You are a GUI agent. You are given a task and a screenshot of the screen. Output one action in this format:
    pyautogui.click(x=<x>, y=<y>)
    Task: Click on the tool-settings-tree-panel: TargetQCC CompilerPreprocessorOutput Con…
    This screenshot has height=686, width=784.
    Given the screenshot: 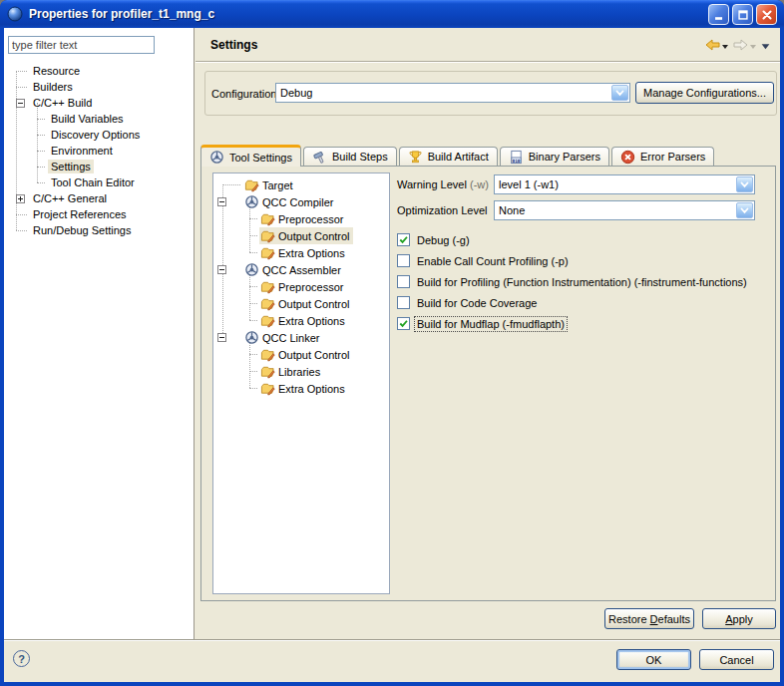 What is the action you would take?
    pyautogui.click(x=301, y=383)
    